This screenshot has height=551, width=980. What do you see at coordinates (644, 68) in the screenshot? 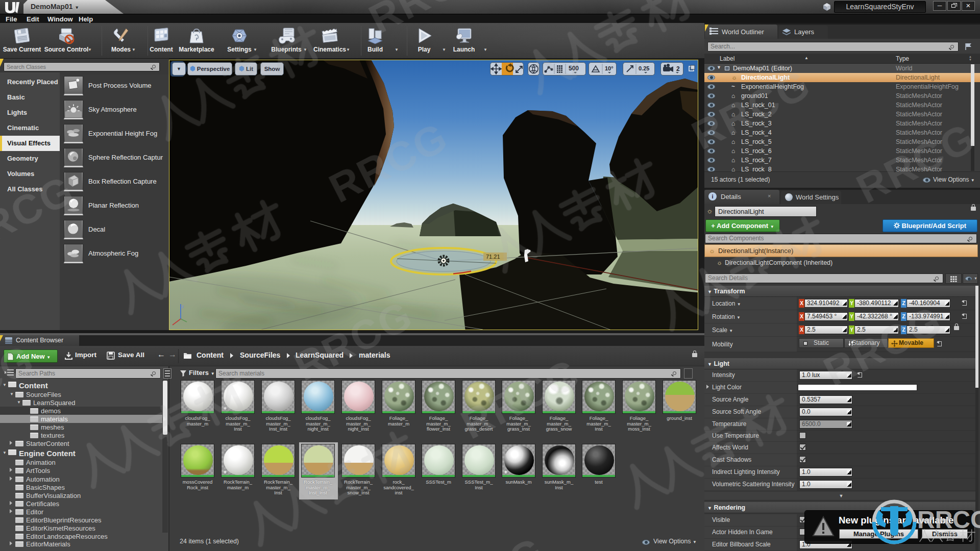
I see `svg-text: 0.25` at bounding box center [644, 68].